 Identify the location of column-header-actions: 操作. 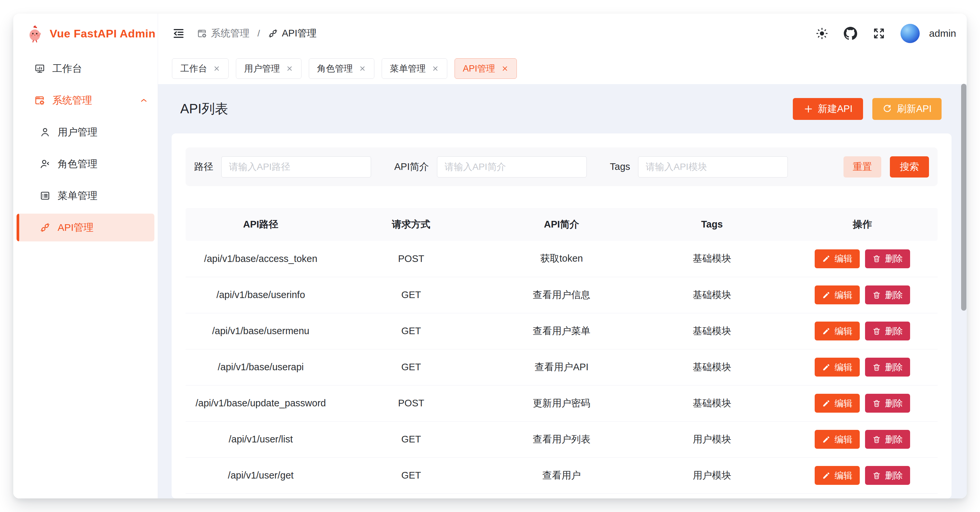
(862, 224).